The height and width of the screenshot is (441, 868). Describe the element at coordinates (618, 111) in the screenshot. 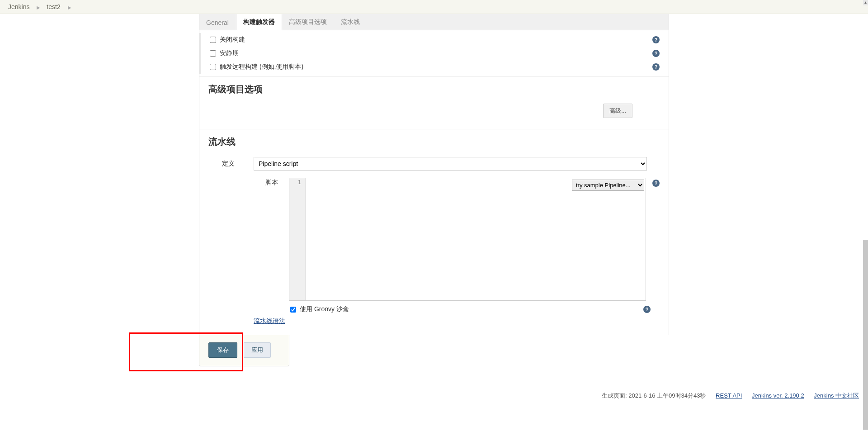

I see `advanced-button: 高级...` at that location.